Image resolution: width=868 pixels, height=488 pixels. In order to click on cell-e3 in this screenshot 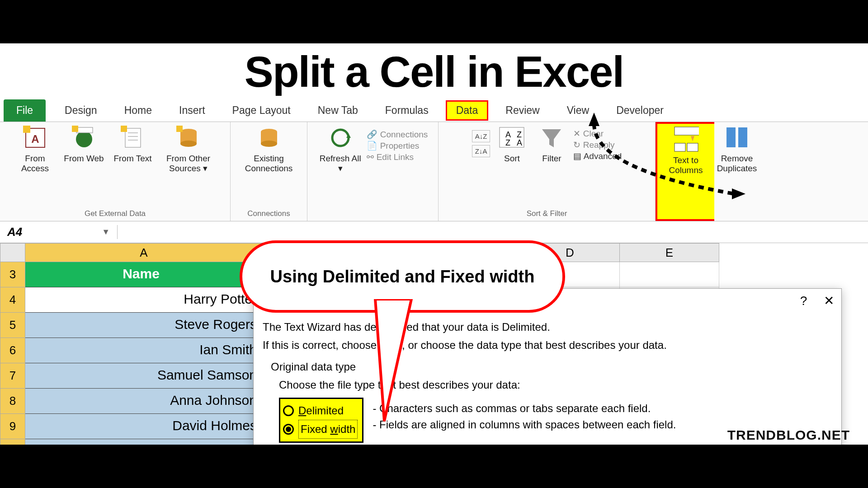, I will do `click(670, 275)`.